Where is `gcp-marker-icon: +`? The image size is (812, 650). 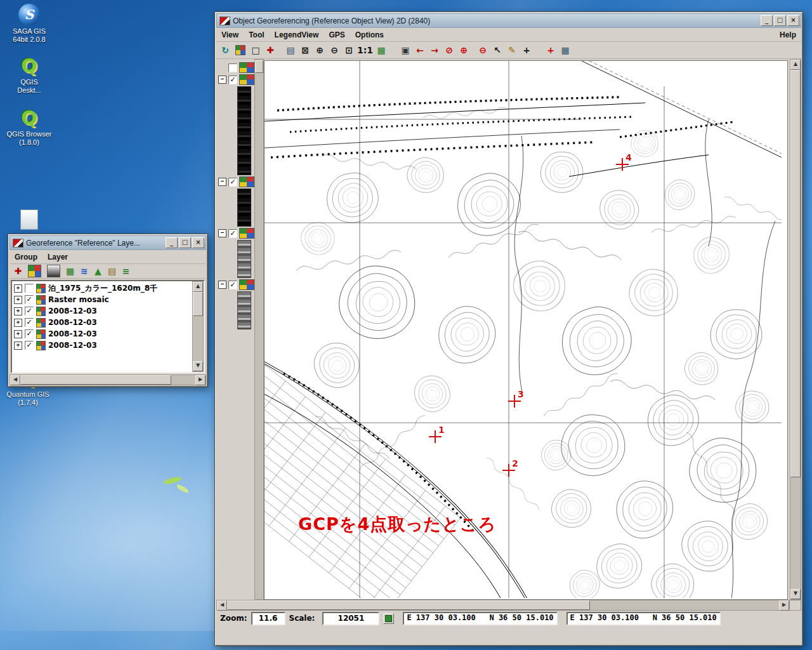 gcp-marker-icon: + is located at coordinates (551, 51).